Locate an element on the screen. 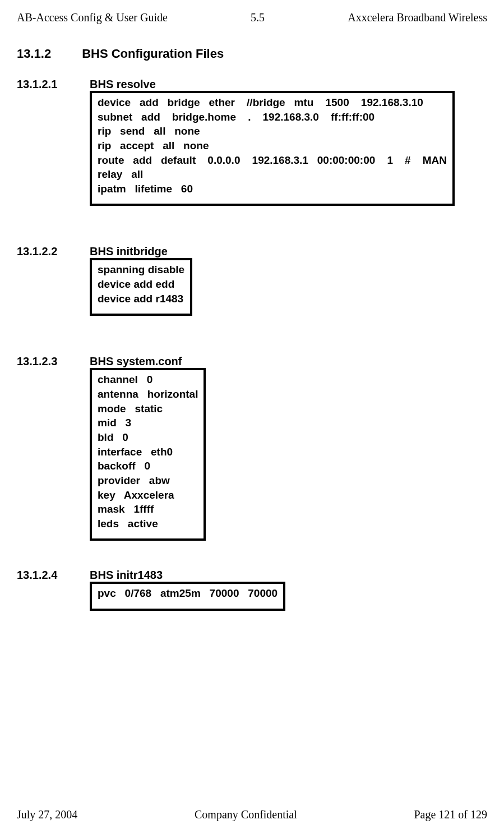  header-right: Axxcelera Broadband Wireless is located at coordinates (417, 18).